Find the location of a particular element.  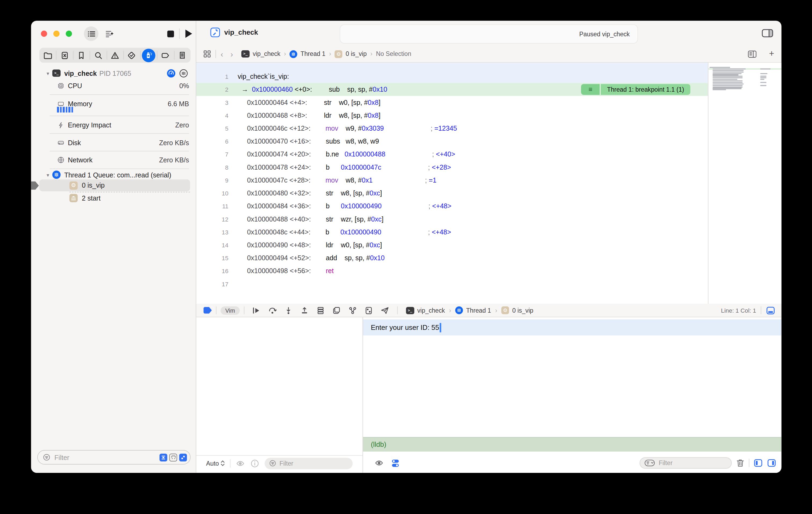

add-editor-icon: + is located at coordinates (772, 54).